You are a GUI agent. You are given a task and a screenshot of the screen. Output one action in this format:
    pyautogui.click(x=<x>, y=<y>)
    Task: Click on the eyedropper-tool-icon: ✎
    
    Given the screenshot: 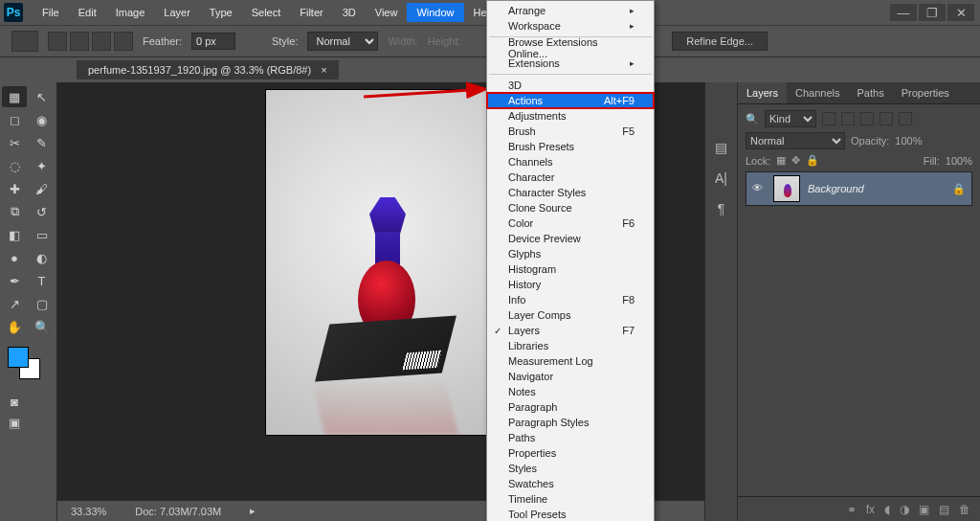 What is the action you would take?
    pyautogui.click(x=42, y=143)
    